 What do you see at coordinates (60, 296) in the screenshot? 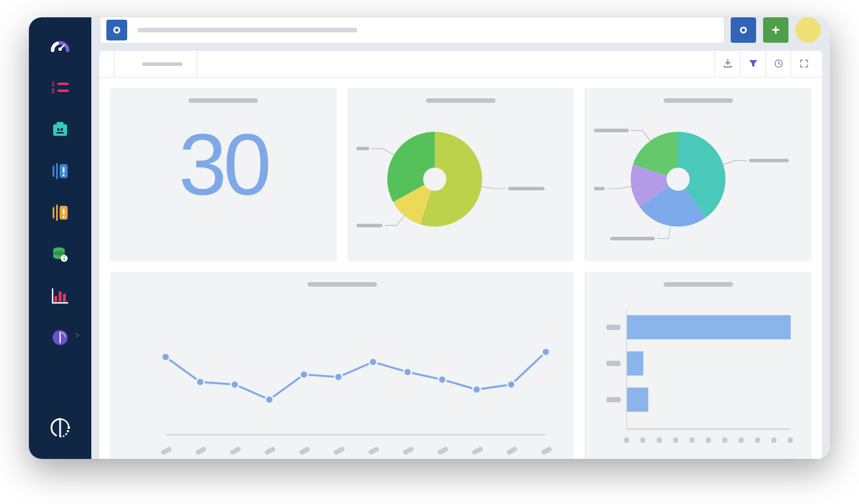
I see `sidebar-item-chart-report` at bounding box center [60, 296].